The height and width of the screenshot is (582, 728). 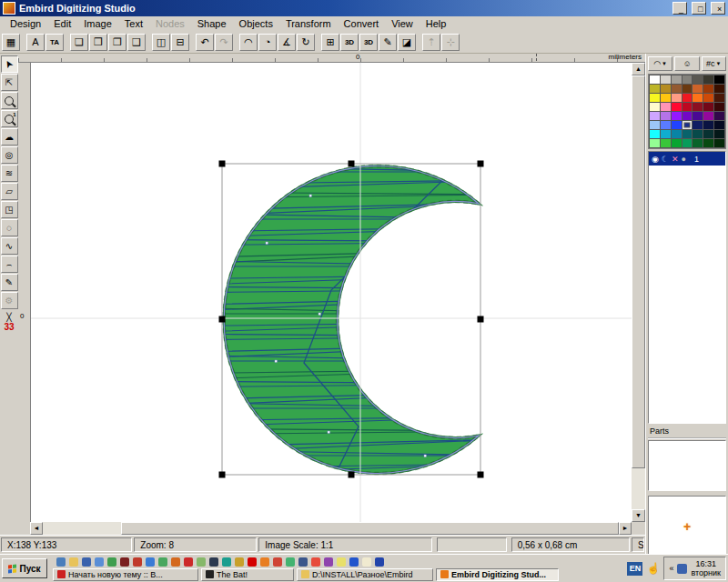 I want to click on text-tool: A, so click(x=35, y=42).